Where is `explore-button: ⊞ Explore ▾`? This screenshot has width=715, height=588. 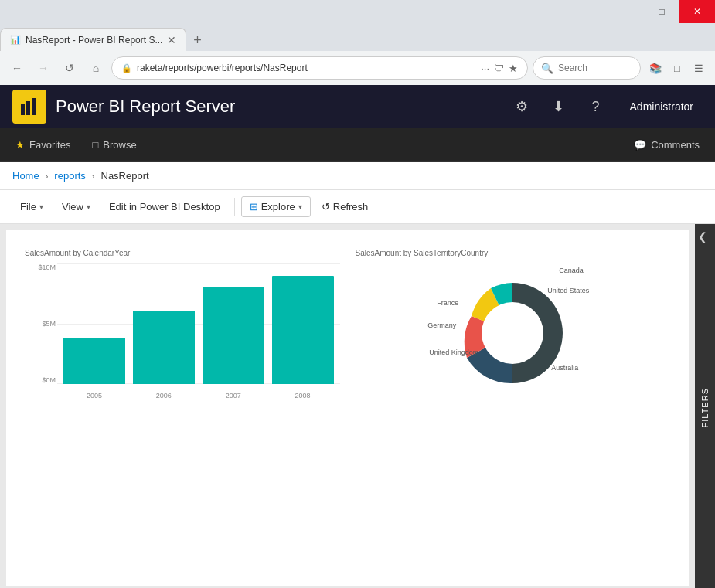
explore-button: ⊞ Explore ▾ is located at coordinates (276, 207).